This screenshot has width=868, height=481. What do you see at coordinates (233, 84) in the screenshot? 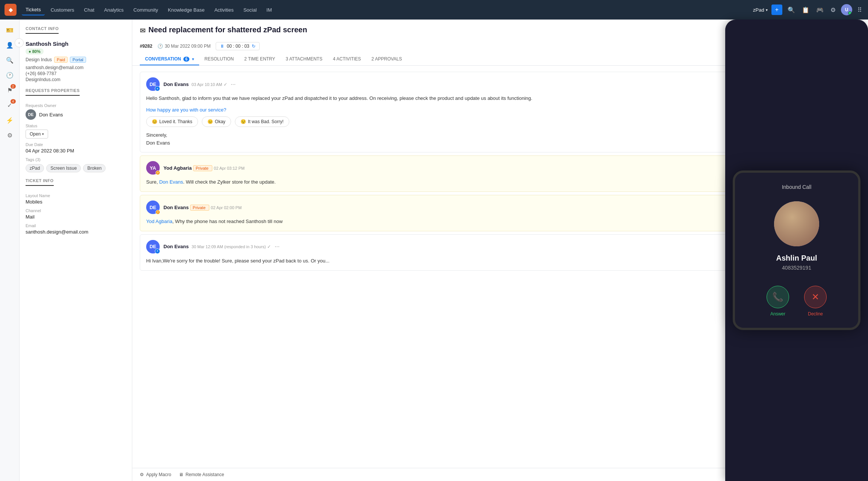
I see `more-icon-1: ⋯` at bounding box center [233, 84].